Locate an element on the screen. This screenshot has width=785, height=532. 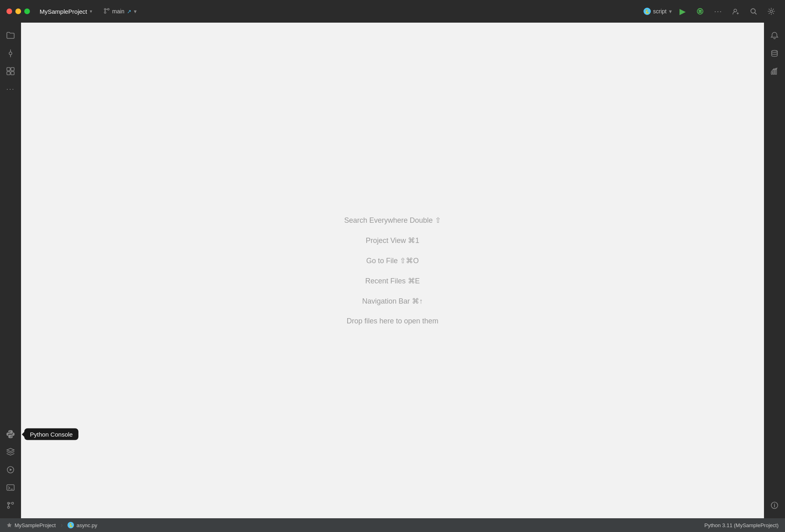
titlebar: MySampleProject ▾ main ↗ ▾ 🐍 script ▾ ▶ is located at coordinates (392, 11).